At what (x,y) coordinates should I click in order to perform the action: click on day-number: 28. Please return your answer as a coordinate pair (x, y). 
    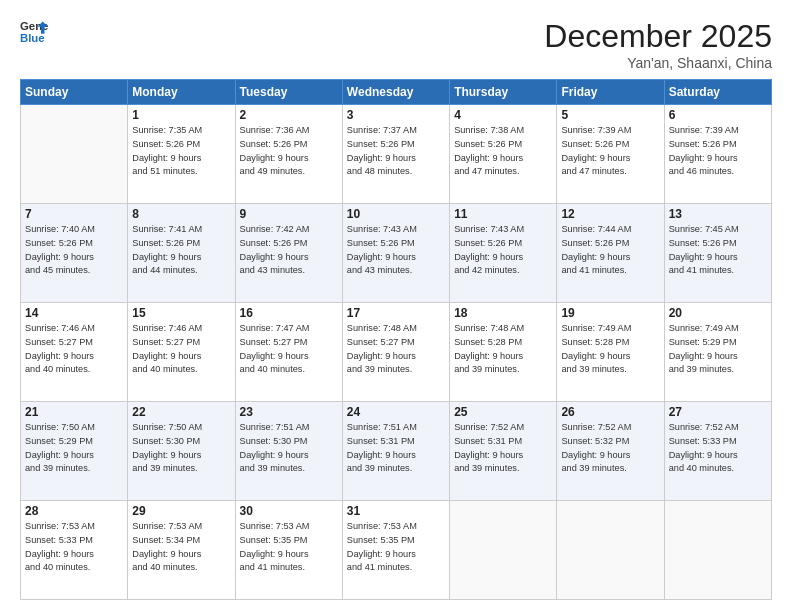
    Looking at the image, I should click on (74, 511).